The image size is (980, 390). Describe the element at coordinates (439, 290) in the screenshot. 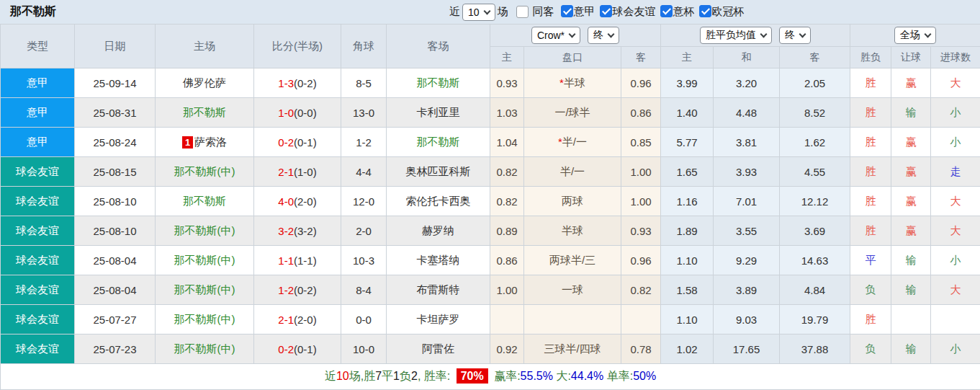

I see `away-team: 布雷斯特` at that location.